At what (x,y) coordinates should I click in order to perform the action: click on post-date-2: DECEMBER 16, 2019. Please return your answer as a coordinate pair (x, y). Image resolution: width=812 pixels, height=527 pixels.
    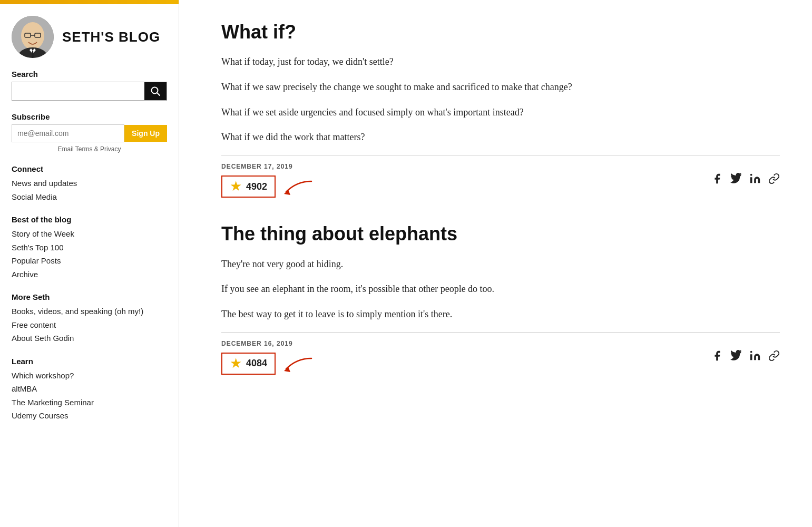
    Looking at the image, I should click on (267, 344).